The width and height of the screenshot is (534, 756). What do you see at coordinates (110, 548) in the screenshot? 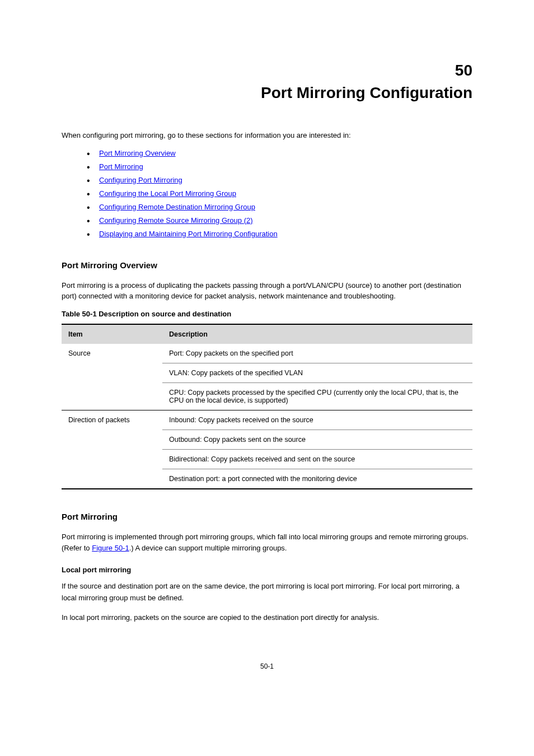
I see `link-figure-50-1: Figure 50-1` at bounding box center [110, 548].